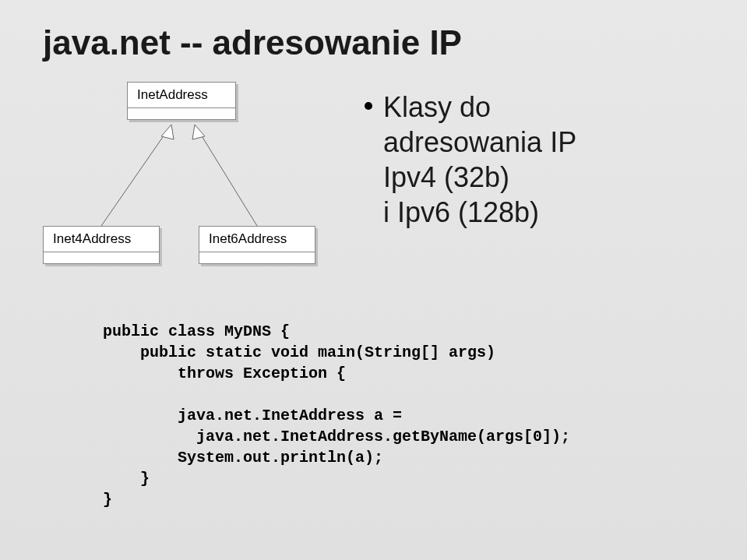 This screenshot has height=560, width=747. Describe the element at coordinates (252, 416) in the screenshot. I see `code-line: java.net.InetAddress a =` at that location.